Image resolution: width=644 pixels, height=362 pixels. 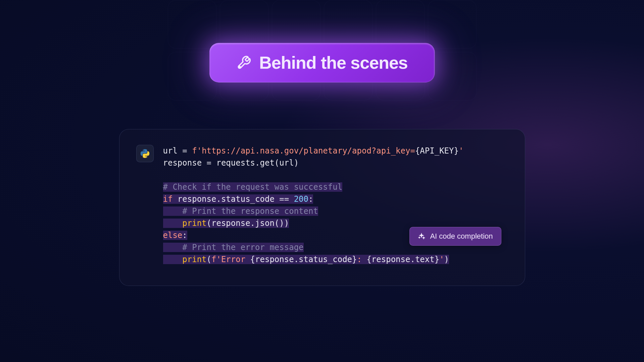 What do you see at coordinates (455, 236) in the screenshot?
I see `ai-code-completion-tooltip: AI code completion` at bounding box center [455, 236].